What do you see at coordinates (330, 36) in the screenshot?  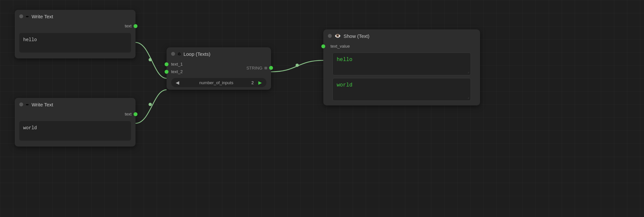 I see `show-status-dot` at bounding box center [330, 36].